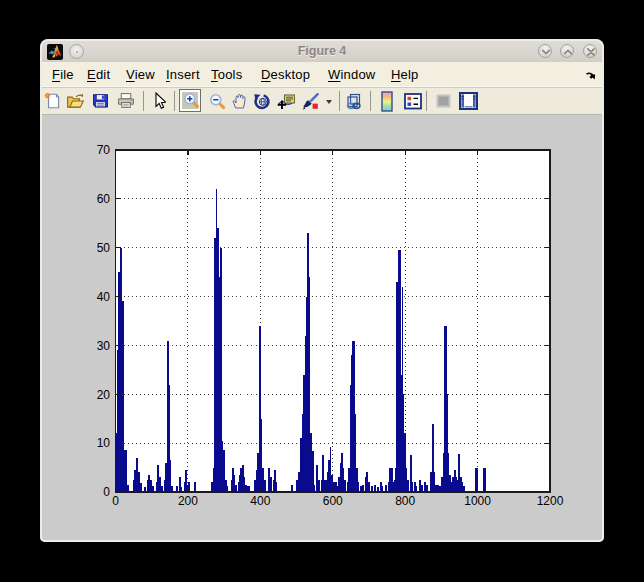 Image resolution: width=644 pixels, height=582 pixels. Describe the element at coordinates (104, 395) in the screenshot. I see `svg-text: 20` at that location.